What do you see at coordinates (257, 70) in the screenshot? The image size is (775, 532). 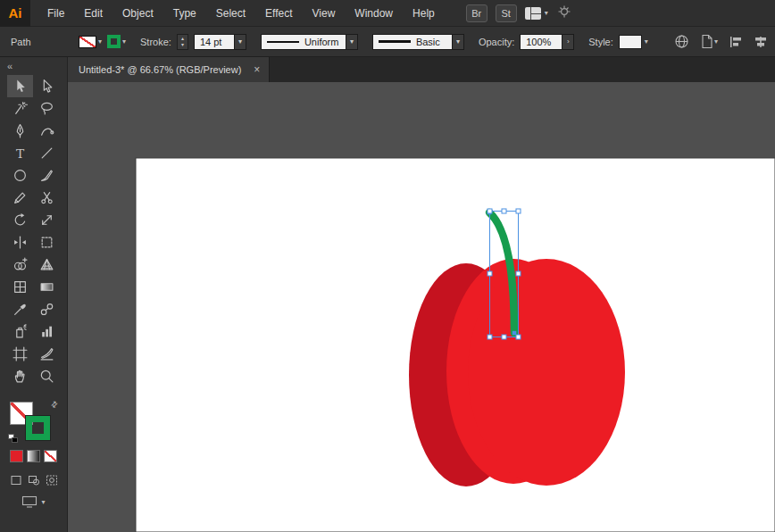 I see `close-tab-icon: ×` at bounding box center [257, 70].